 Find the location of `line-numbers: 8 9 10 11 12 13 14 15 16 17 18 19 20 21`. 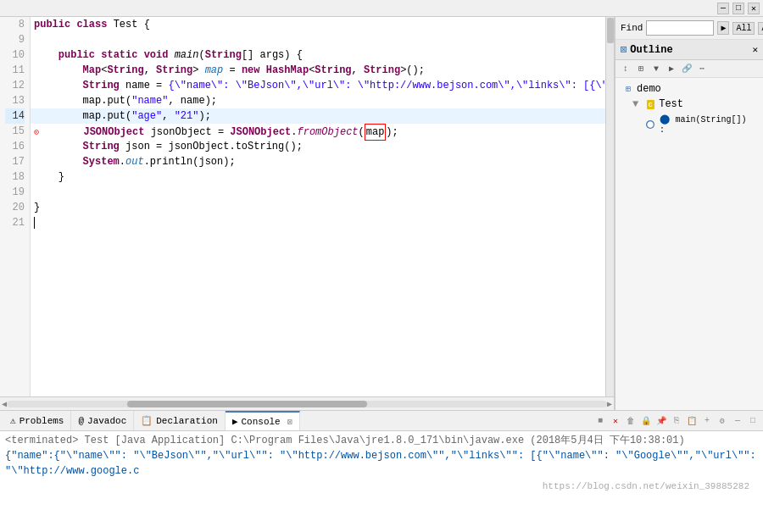

line-numbers: 8 9 10 11 12 13 14 15 16 17 18 19 20 21 is located at coordinates (15, 207).